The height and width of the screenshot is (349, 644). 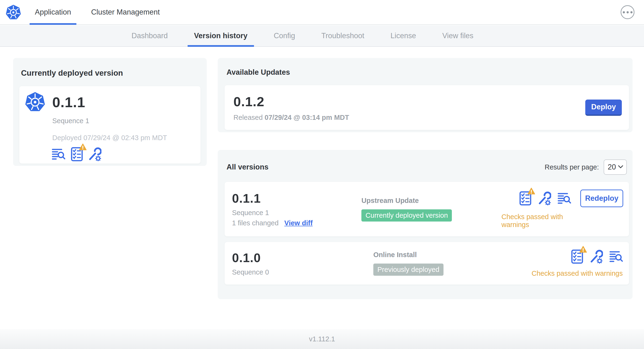 I want to click on tab-version-history: Version history, so click(x=221, y=36).